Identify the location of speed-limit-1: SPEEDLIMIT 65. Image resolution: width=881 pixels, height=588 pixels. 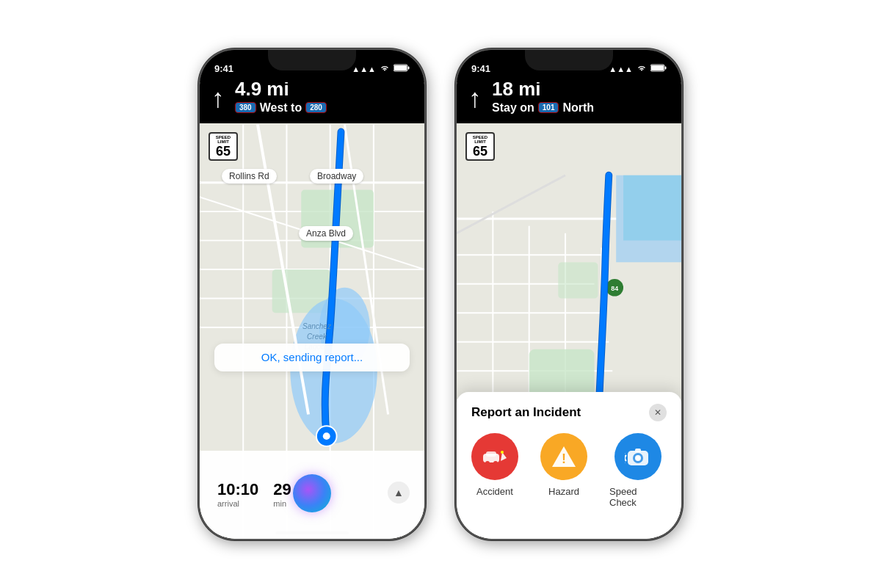
(223, 147).